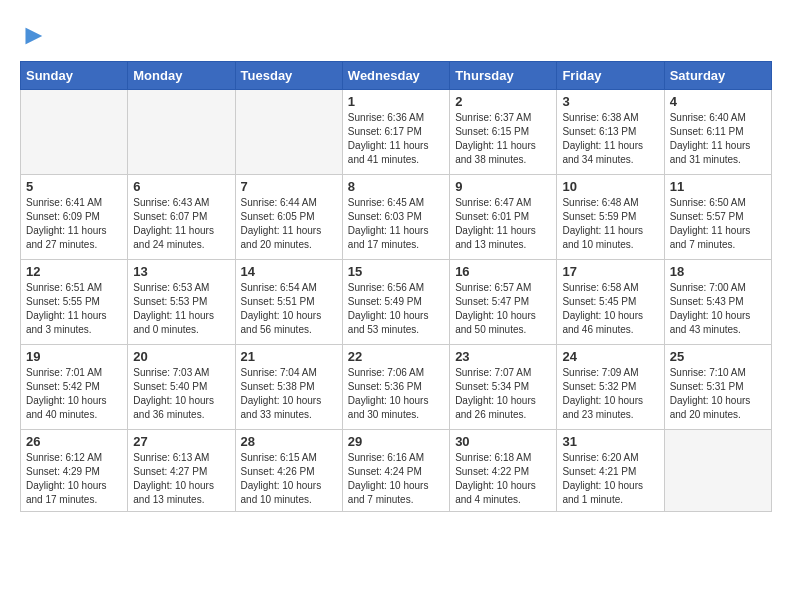 This screenshot has width=792, height=612. Describe the element at coordinates (396, 356) in the screenshot. I see `day-number: 22` at that location.